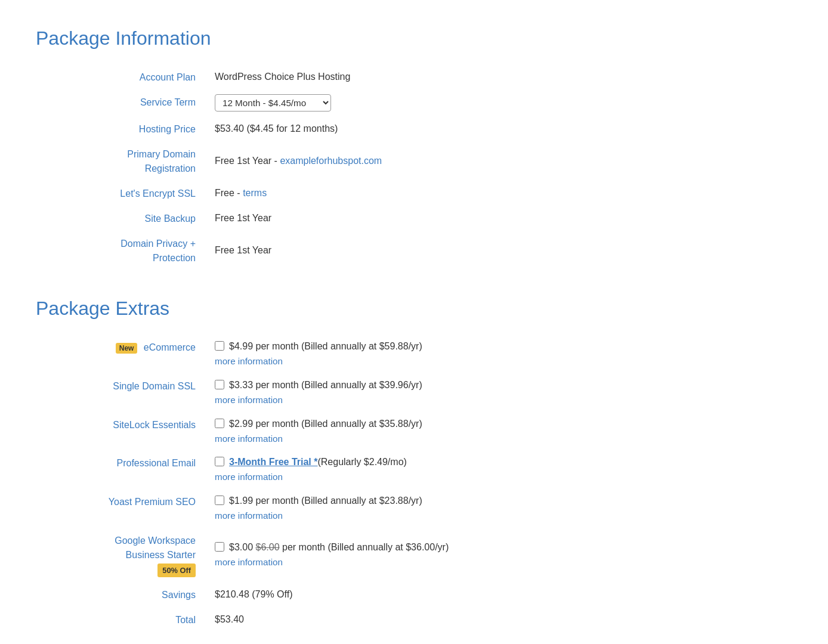 The height and width of the screenshot is (644, 828). I want to click on single-domain-ssl-price-row: $3.33 per month (Billed annually at $39.…, so click(500, 385).